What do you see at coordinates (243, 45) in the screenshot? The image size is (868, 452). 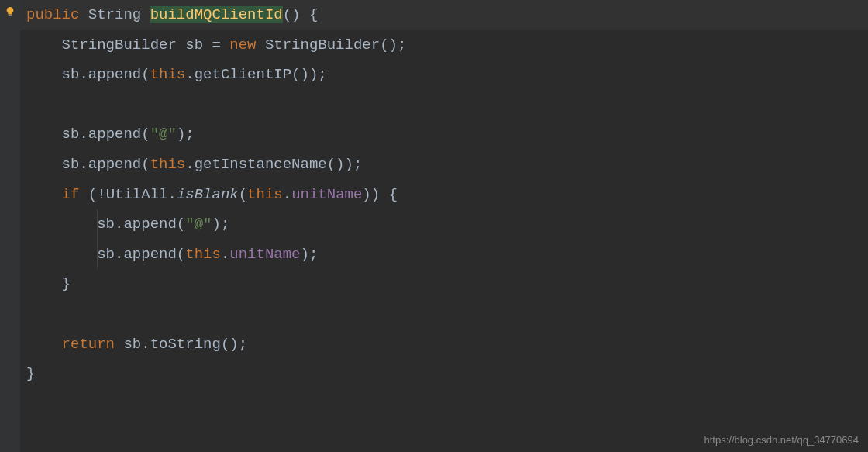 I see `keyword-new: new` at bounding box center [243, 45].